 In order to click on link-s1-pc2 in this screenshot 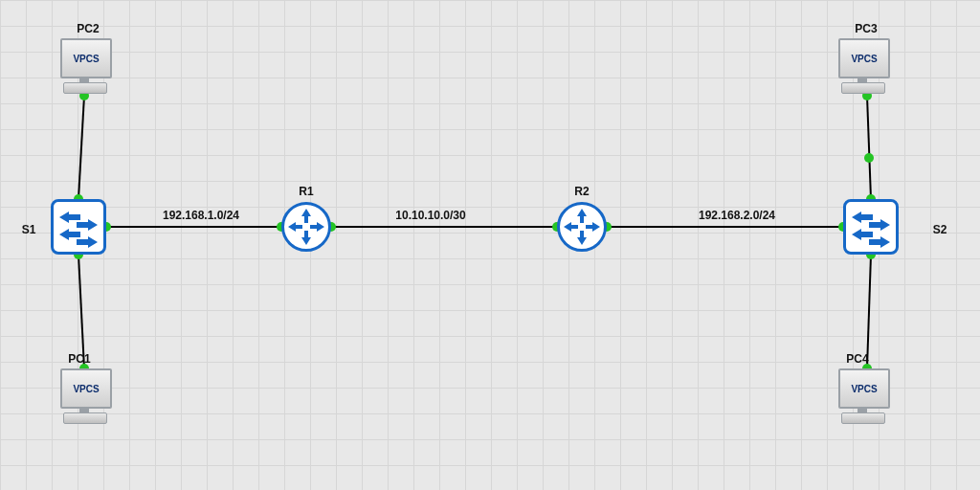, I will do `click(81, 147)`.